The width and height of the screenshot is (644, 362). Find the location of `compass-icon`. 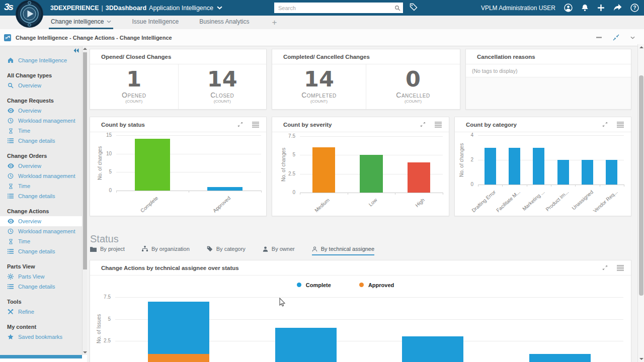

compass-icon is located at coordinates (29, 14).